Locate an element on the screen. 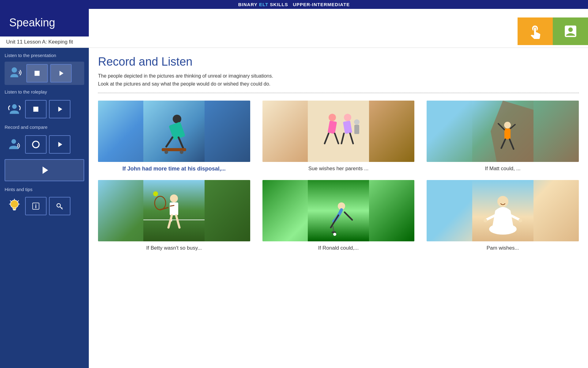 The width and height of the screenshot is (588, 368). top-bar: BINARY ELT SKILLS UPPER-INTERMEDIATE is located at coordinates (294, 4).